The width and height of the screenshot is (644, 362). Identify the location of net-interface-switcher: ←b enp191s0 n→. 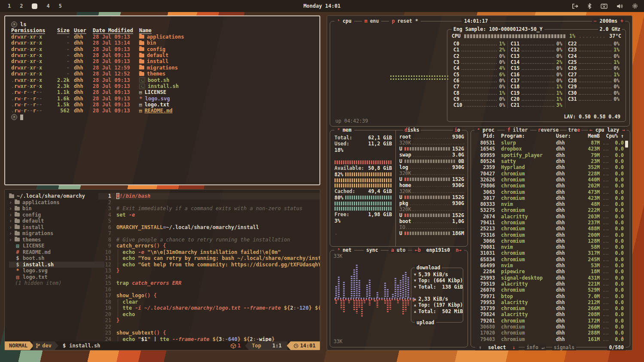
(438, 250).